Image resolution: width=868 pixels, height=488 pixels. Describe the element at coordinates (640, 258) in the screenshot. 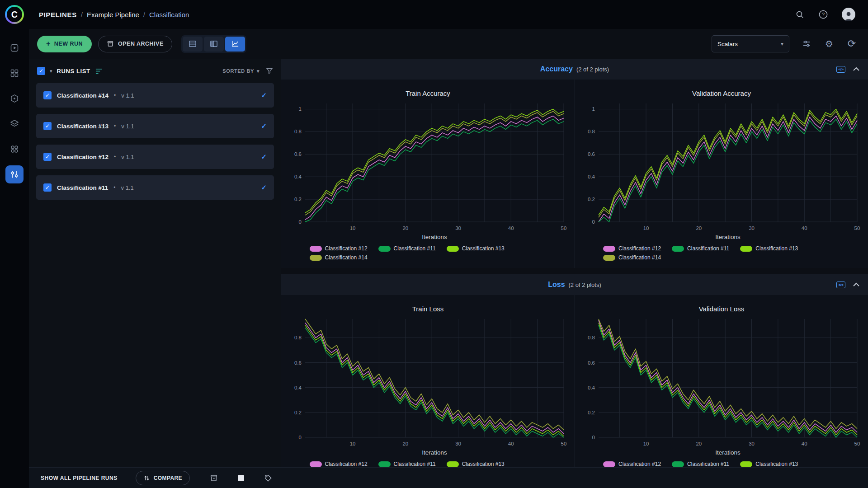

I see `legend-label: Classification #14` at that location.